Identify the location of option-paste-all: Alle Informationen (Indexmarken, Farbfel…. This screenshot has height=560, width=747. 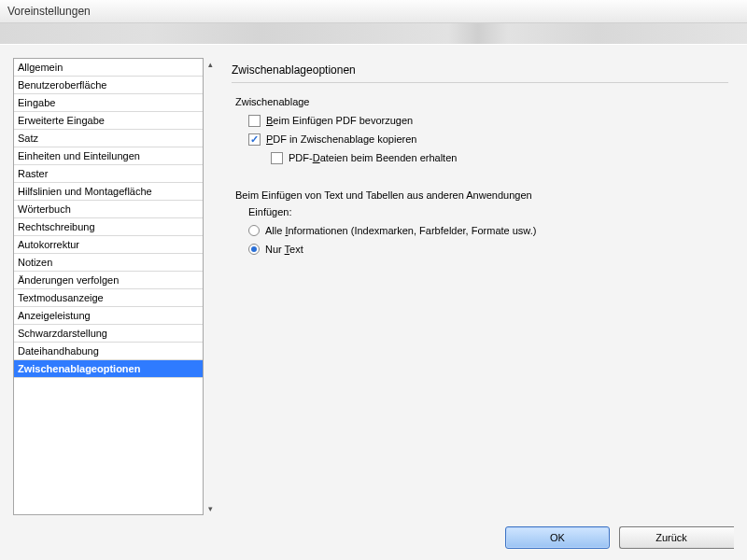
(488, 231).